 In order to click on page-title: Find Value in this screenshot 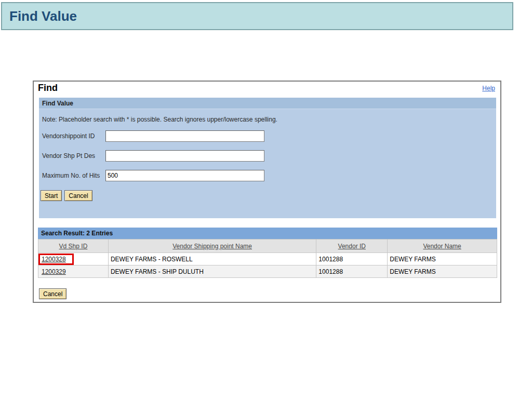, I will do `click(39, 17)`.